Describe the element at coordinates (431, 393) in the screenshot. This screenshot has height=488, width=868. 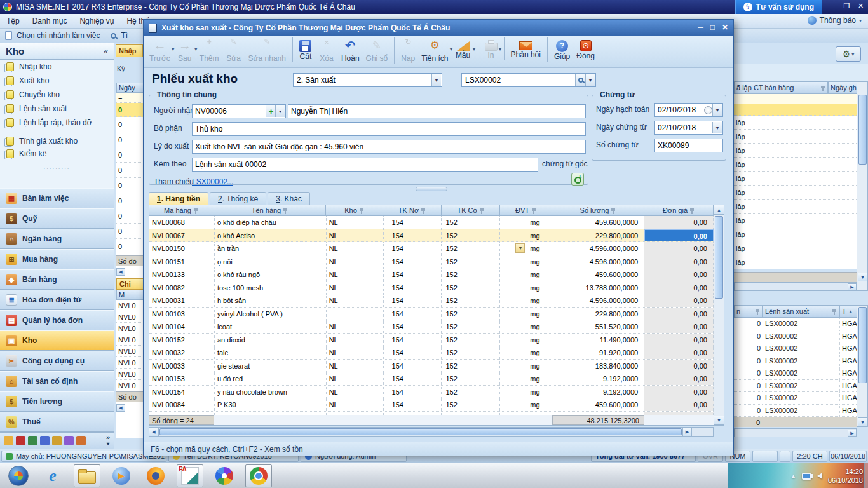
I see `table-row: NVL00154 y nâu chocolate brown NL 154 15…` at that location.